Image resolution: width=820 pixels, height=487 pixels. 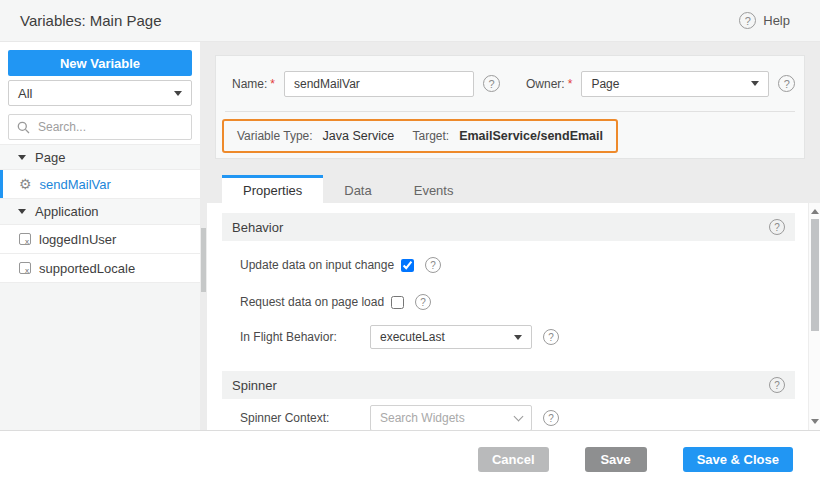 What do you see at coordinates (76, 184) in the screenshot?
I see `tree-item-label: sendMailVar` at bounding box center [76, 184].